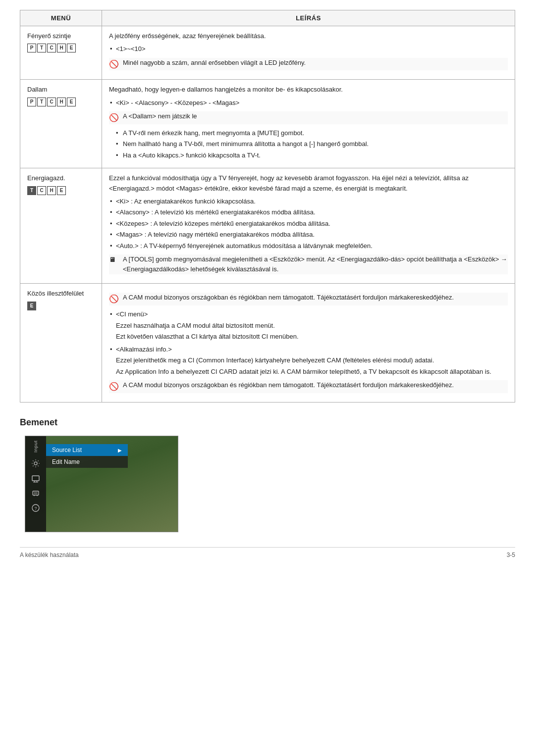  Describe the element at coordinates (308, 36) in the screenshot. I see `desc-para-fenyero: A jelzőfény erősségének, azaz fényerején…` at that location.